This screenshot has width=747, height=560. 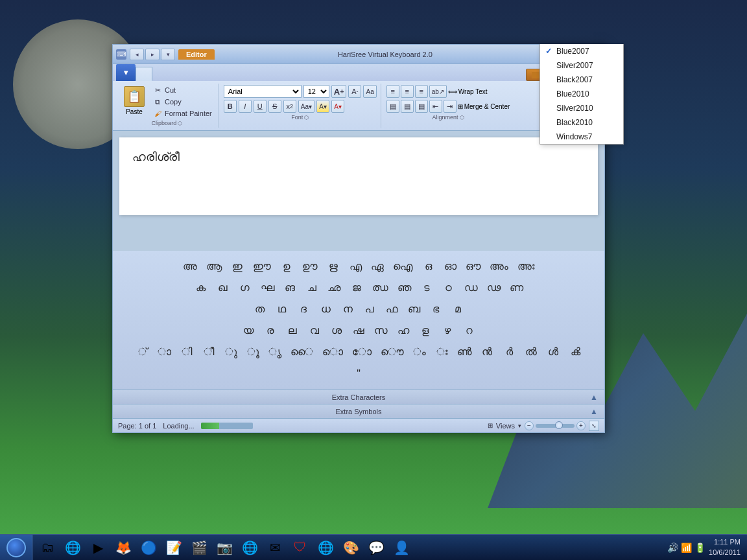 What do you see at coordinates (462, 118) in the screenshot?
I see `alignment-expand-icon: ⬡` at bounding box center [462, 118].